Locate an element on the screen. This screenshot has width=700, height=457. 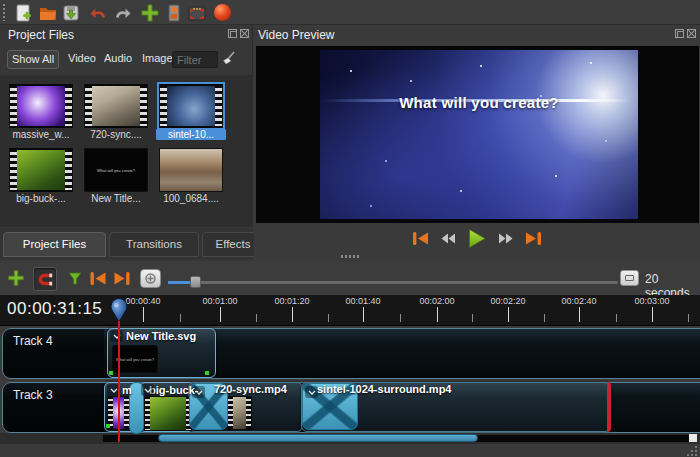
clip-label-720: 720-sync.mp4 is located at coordinates (250, 389).